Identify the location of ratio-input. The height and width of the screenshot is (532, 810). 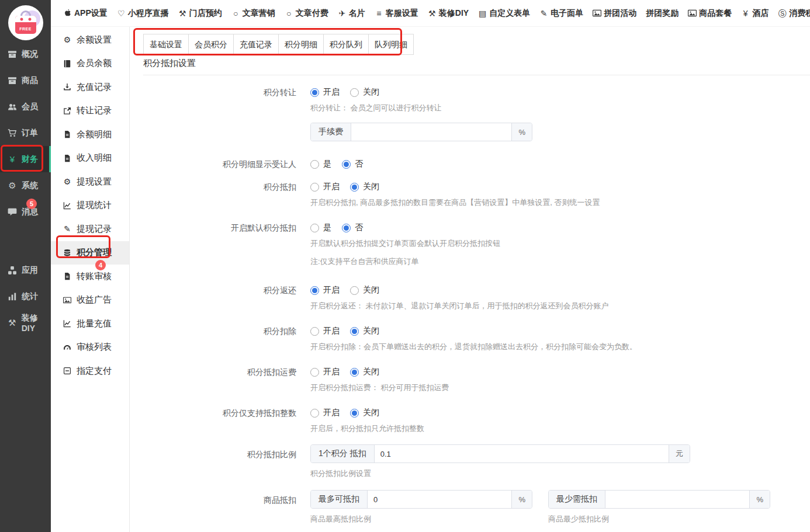
(521, 454).